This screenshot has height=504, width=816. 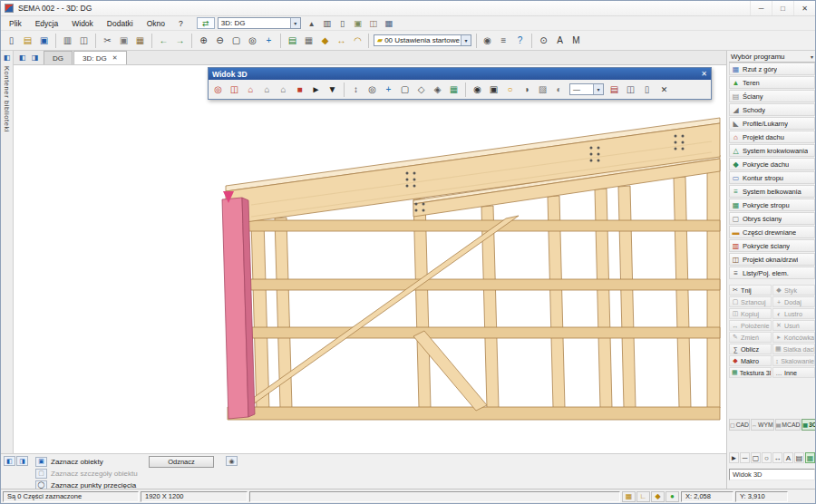 I want to click on cut-icon: ✂, so click(x=107, y=41).